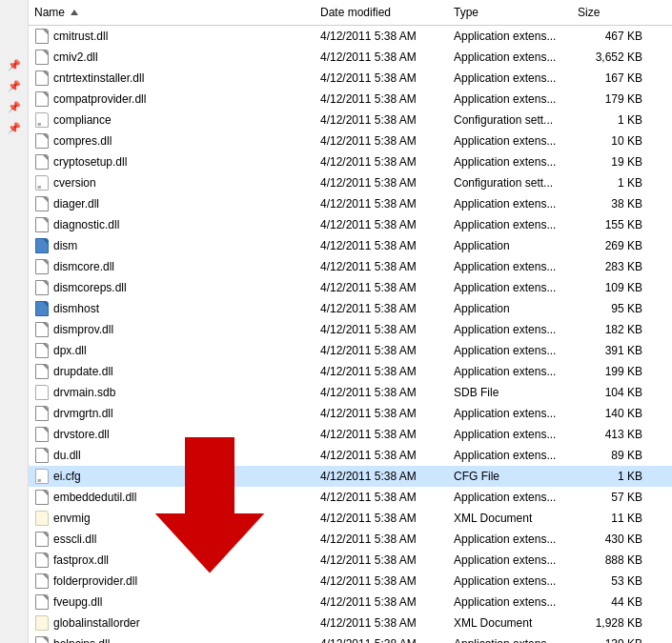 The height and width of the screenshot is (643, 672). Describe the element at coordinates (351, 309) in the screenshot. I see `table-row: dismhost 4/12/2011 5:38 AM Application 9…` at that location.